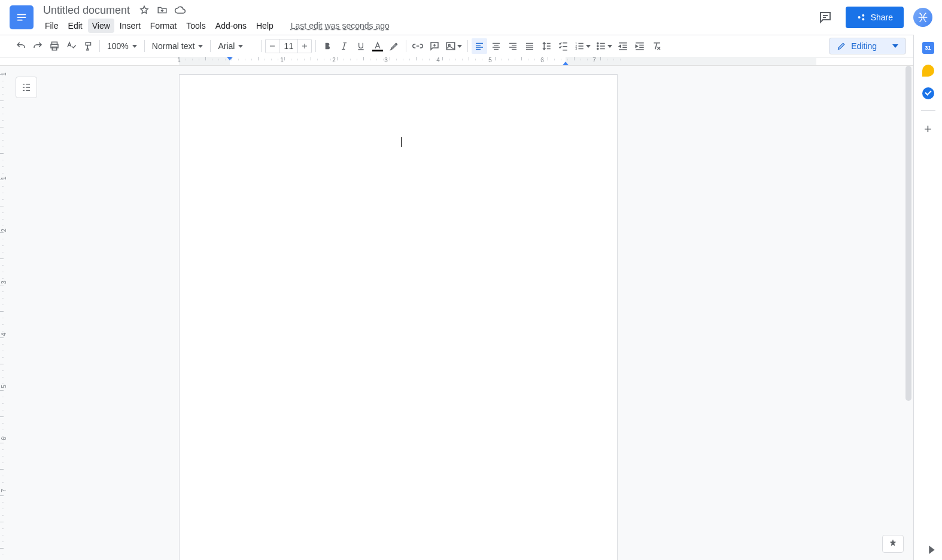 The image size is (942, 560). What do you see at coordinates (305, 46) in the screenshot?
I see `font-size-increase-button` at bounding box center [305, 46].